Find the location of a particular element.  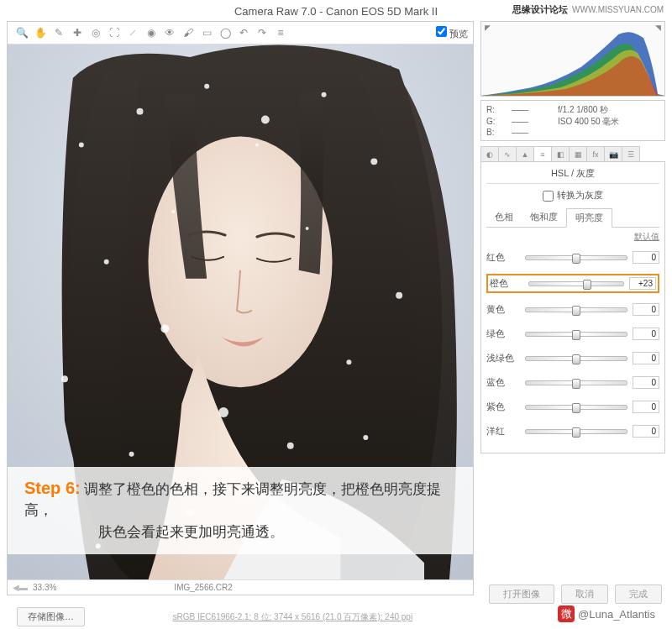

tab-hsl: ≡ is located at coordinates (543, 154).